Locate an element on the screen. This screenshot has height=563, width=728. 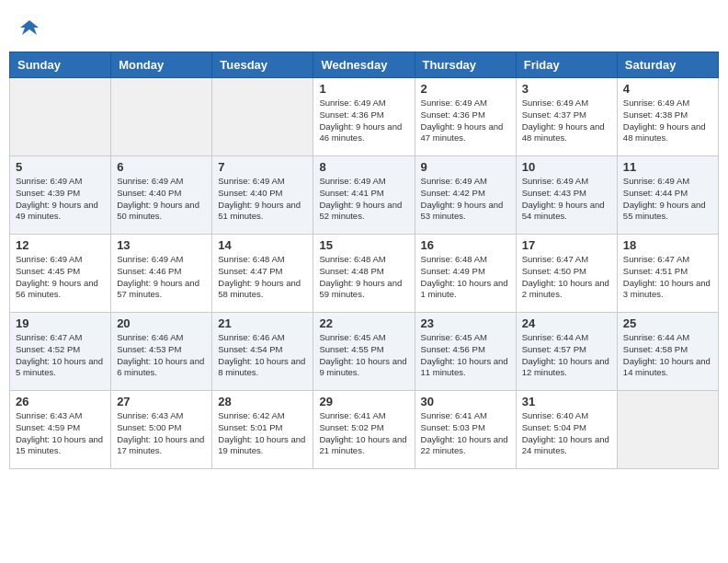
day-cell: 25Sunrise: 6:44 AM Sunset: 4:58 PM Dayli… is located at coordinates (667, 351).